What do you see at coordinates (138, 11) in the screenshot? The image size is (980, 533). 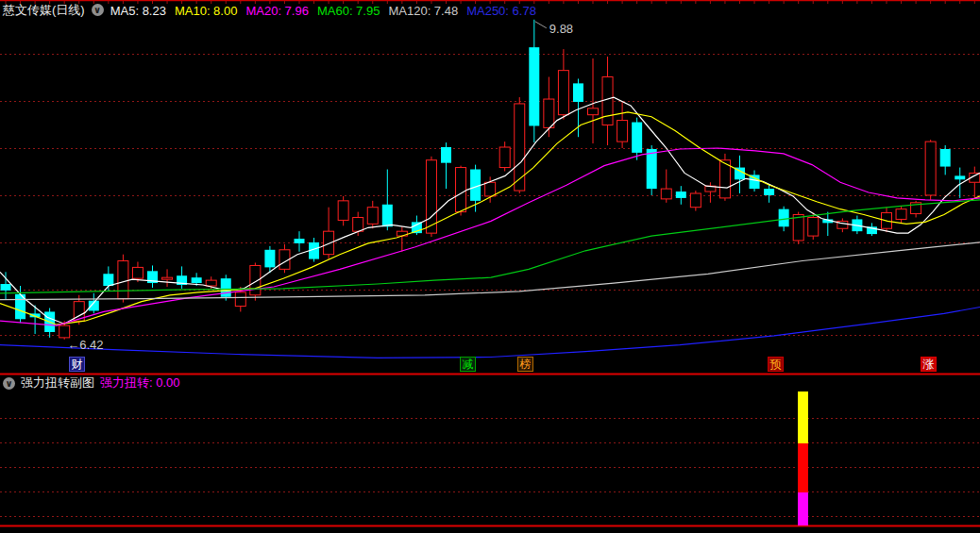 I see `ma-label-MA5: MA5: 8.23` at bounding box center [138, 11].